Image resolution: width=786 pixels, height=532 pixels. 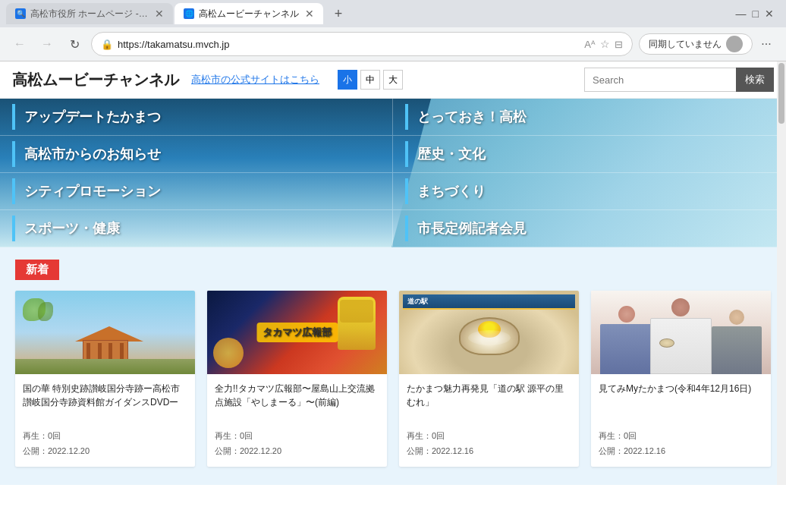 What do you see at coordinates (619, 44) in the screenshot?
I see `bookmark-icon: ⊟` at bounding box center [619, 44].